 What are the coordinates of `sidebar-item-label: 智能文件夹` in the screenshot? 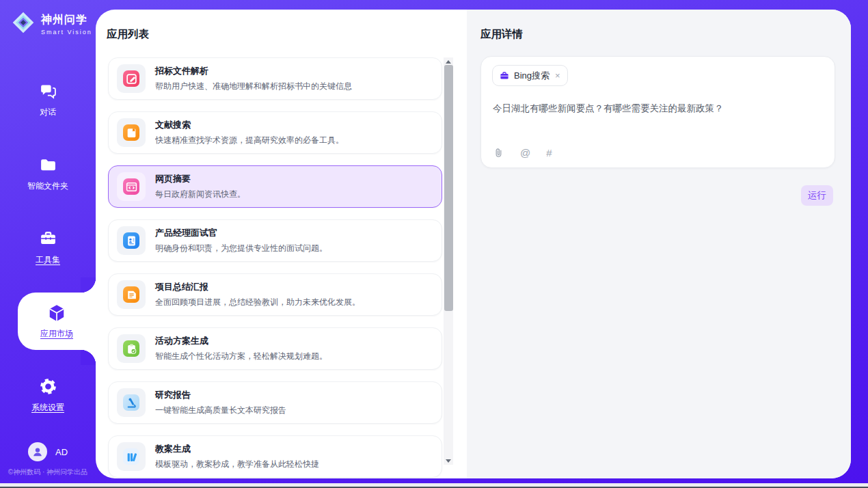 It's located at (48, 186).